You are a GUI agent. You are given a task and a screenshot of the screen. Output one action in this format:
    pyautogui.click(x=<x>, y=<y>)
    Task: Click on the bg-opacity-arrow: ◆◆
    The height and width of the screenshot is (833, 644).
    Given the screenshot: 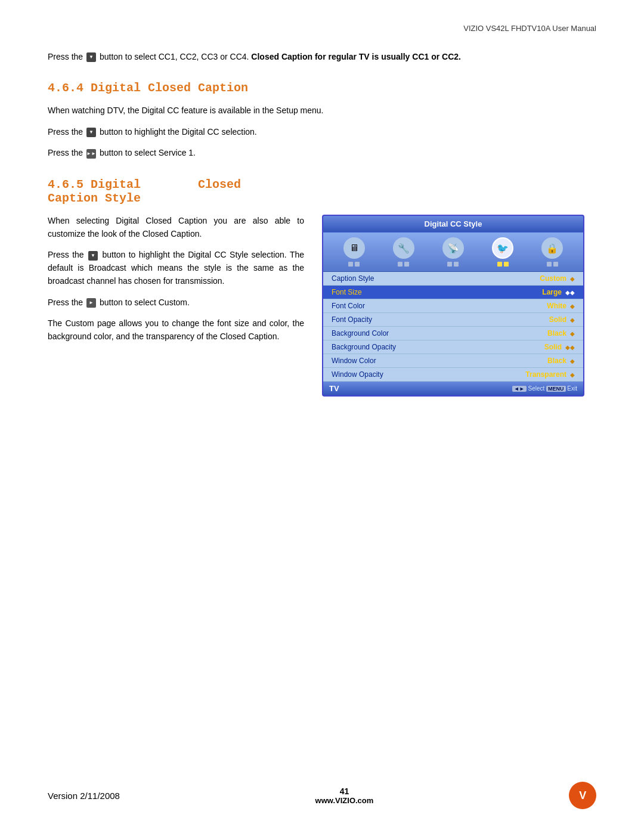 What is the action you would take?
    pyautogui.click(x=570, y=347)
    